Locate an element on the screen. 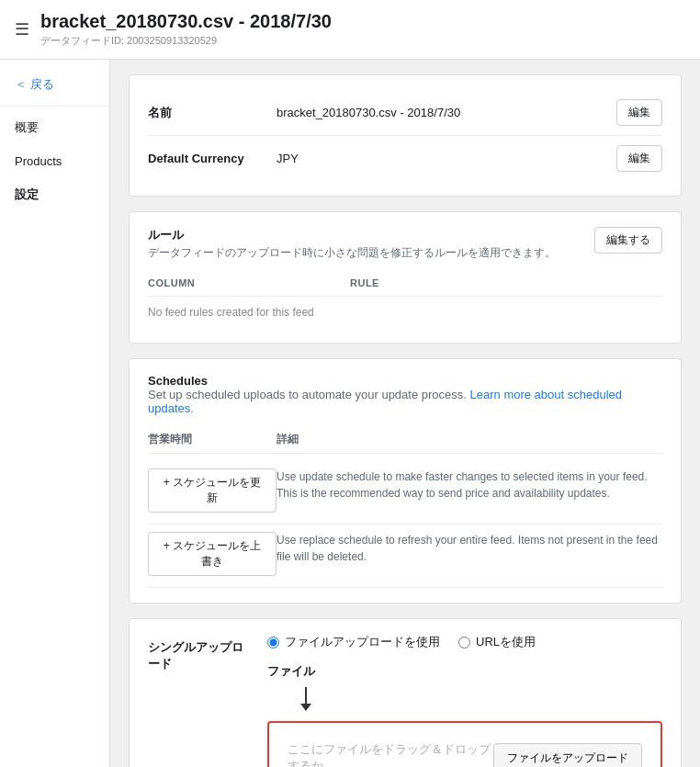  basic-info-card: 名前 bracket_20180730.csv - 2018/7/30 編集 D… is located at coordinates (405, 136).